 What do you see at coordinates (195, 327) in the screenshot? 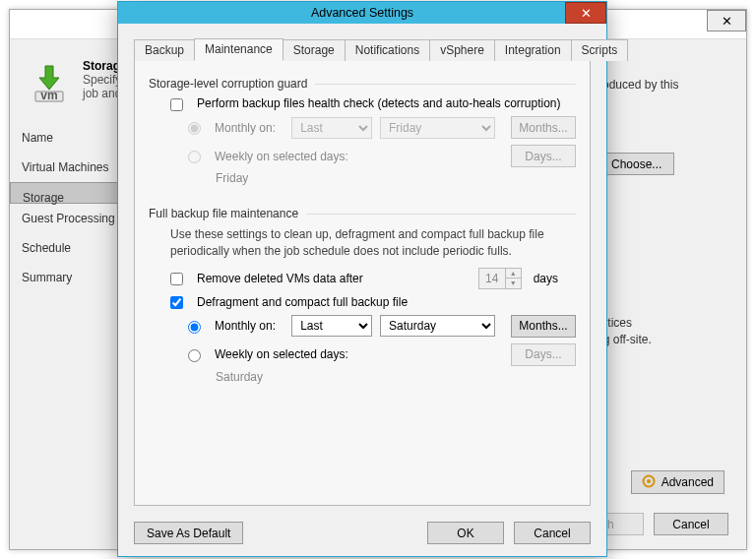
I see `g2-monthly-radio` at bounding box center [195, 327].